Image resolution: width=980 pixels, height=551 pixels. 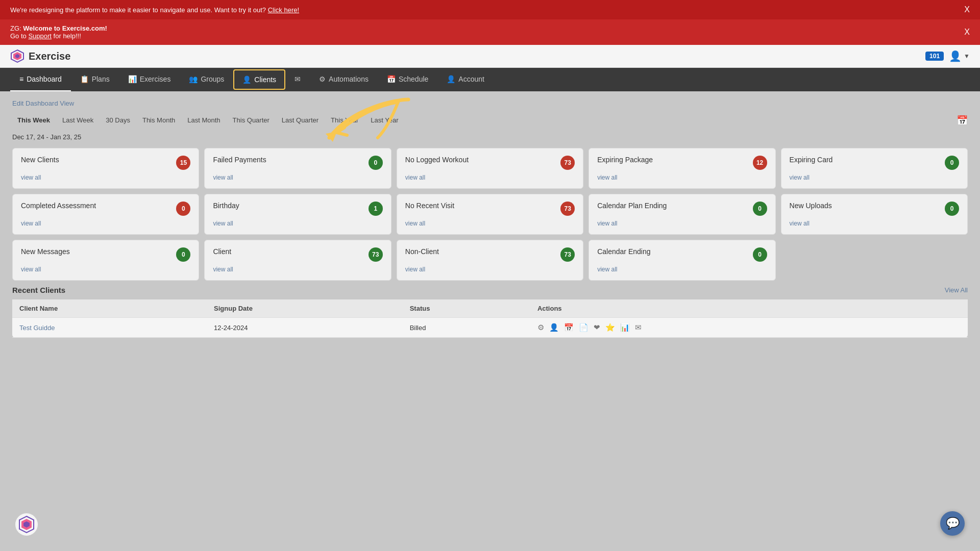 I want to click on filter-this-month: This Month, so click(x=159, y=120).